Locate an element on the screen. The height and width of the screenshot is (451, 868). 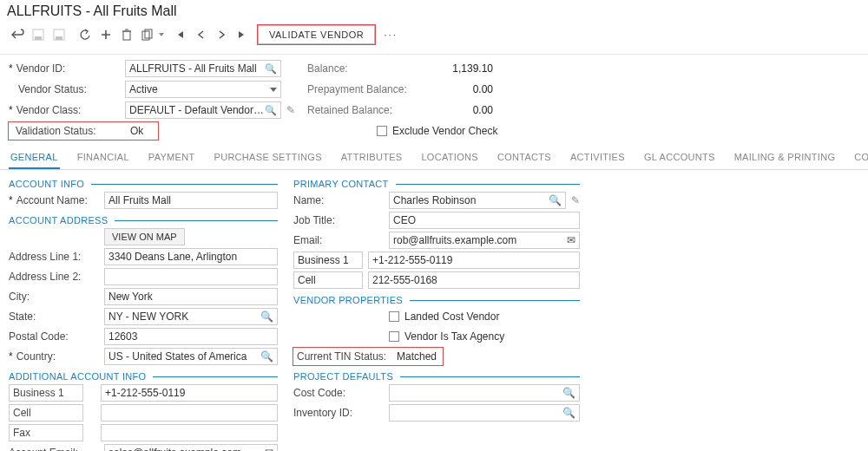
addr2-field is located at coordinates (191, 277).